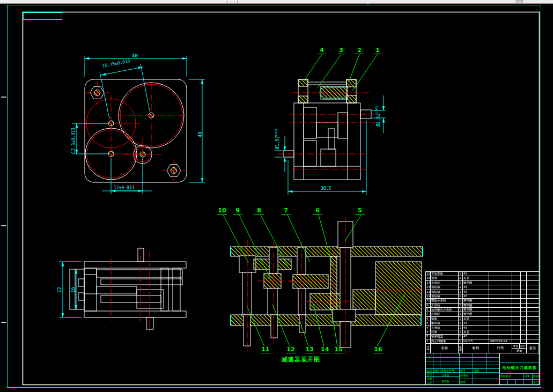 The height and width of the screenshot is (392, 553). Describe the element at coordinates (463, 382) in the screenshot. I see `field-approve: 批准` at that location.